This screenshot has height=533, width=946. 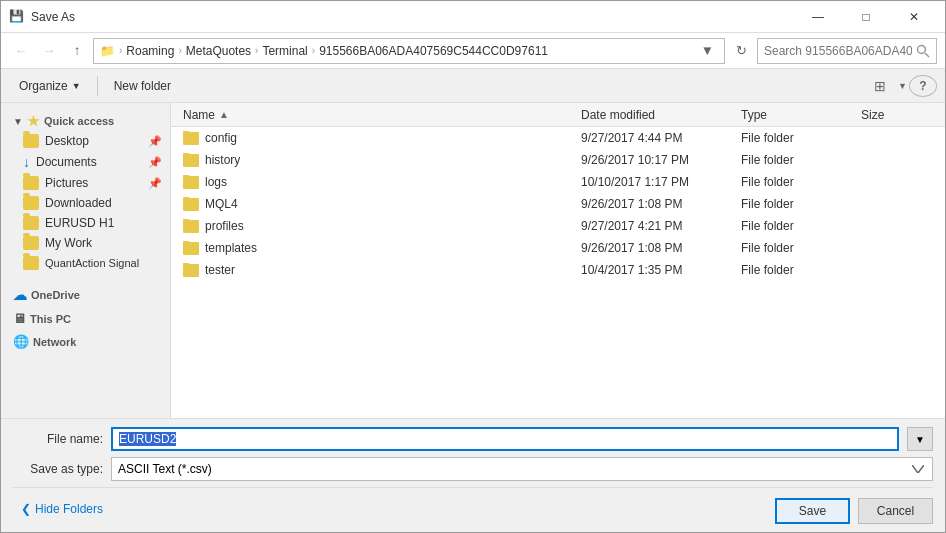 I want to click on file-date-cell: 9/26/2017 10:17 PM, so click(x=657, y=160).